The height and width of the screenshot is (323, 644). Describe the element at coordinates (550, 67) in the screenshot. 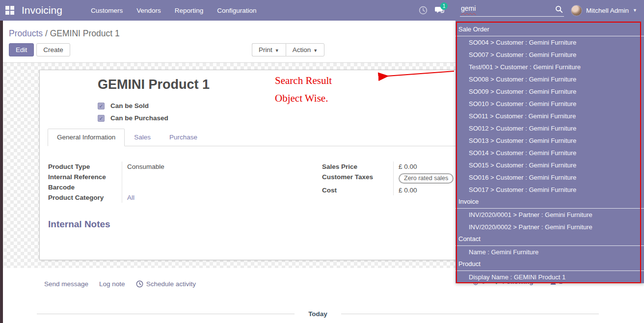

I see `dropdown-result-item: Test/001 > Customer : Gemini Furniture` at that location.